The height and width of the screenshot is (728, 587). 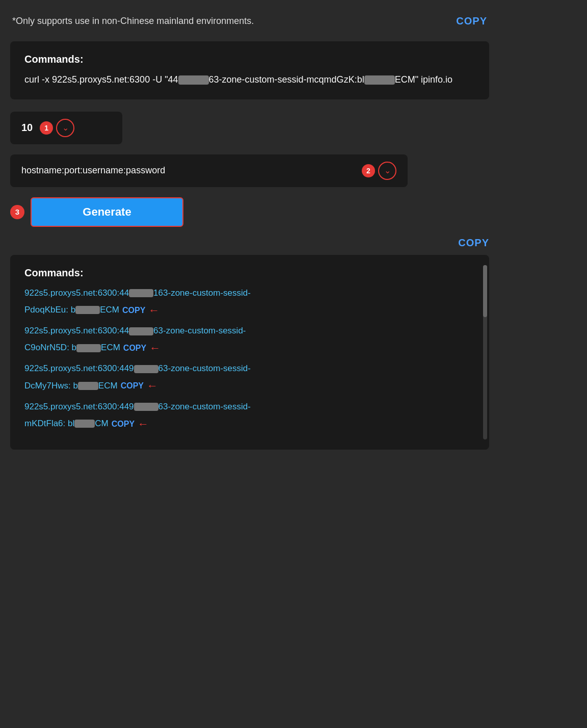 What do you see at coordinates (472, 21) in the screenshot?
I see `top-copy-button: COPY` at bounding box center [472, 21].